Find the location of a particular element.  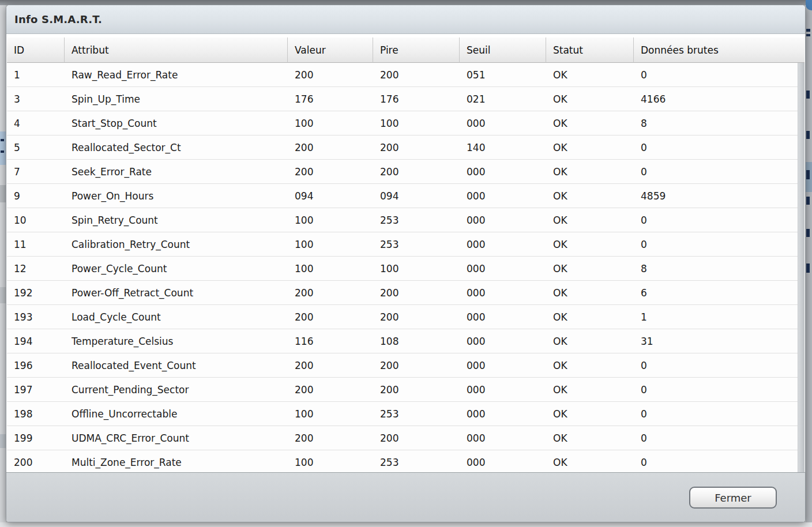

cell-attribute: Reallocated_Event_Count is located at coordinates (176, 366).